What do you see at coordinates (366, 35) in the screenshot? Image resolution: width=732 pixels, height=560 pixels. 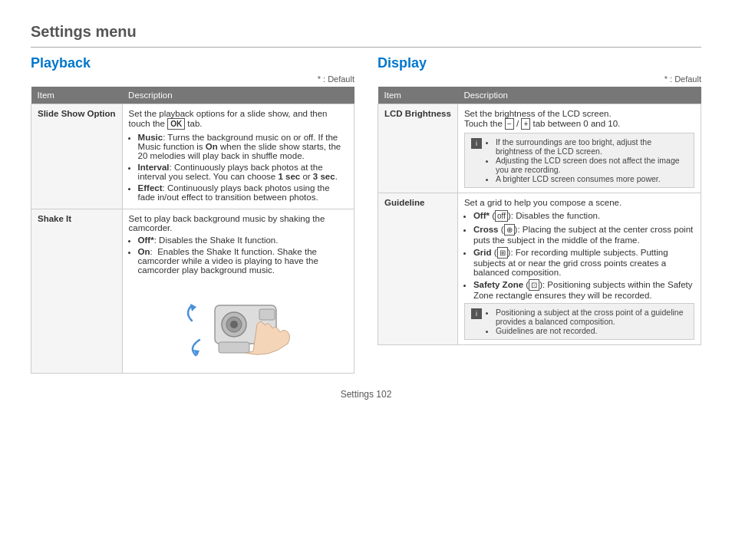 I see `page-title: Settings menu` at bounding box center [366, 35].